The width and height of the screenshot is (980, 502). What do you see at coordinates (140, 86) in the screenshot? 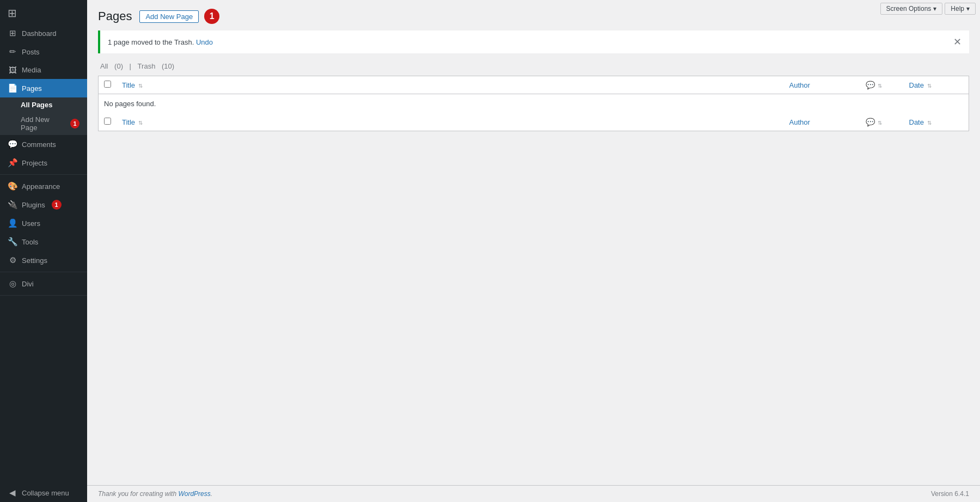
I see `title-sort-icon: ⇅` at bounding box center [140, 86].